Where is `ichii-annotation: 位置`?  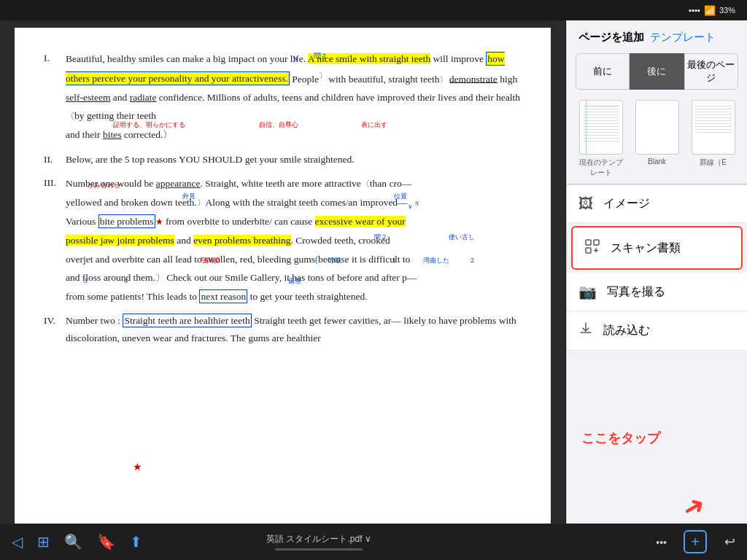 ichii-annotation: 位置 is located at coordinates (400, 196).